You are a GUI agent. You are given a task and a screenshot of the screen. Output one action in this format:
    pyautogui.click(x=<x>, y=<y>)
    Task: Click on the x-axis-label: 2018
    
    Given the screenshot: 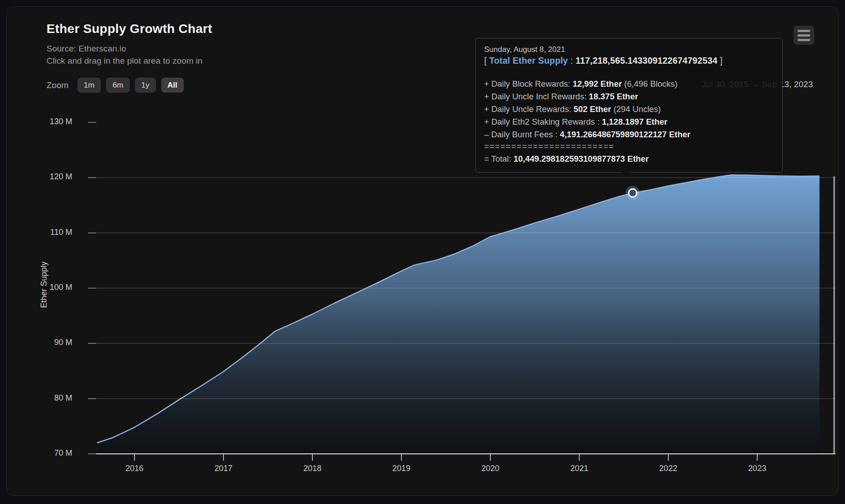 What is the action you would take?
    pyautogui.click(x=313, y=469)
    